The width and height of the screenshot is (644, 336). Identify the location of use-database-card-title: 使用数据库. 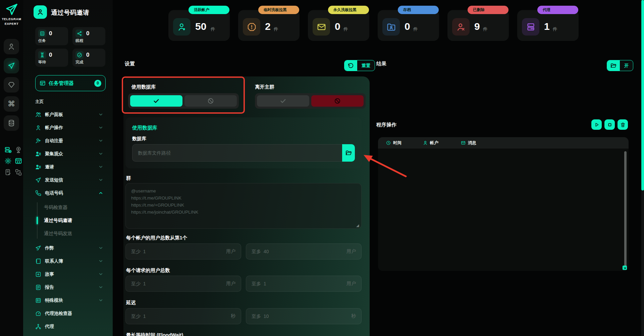
(145, 128).